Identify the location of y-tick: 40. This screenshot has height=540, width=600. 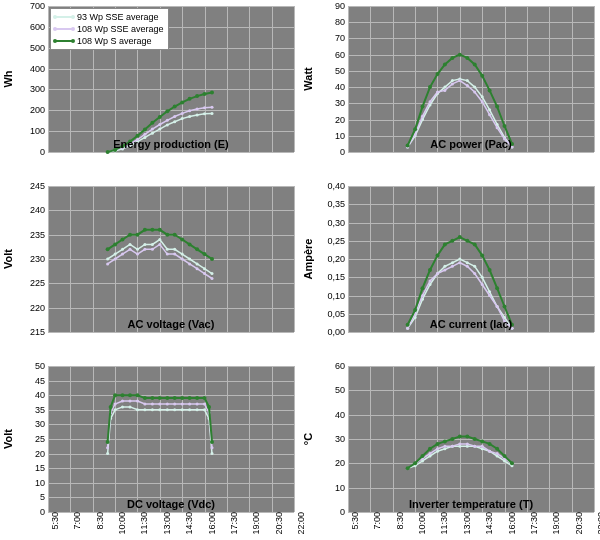
(42, 395).